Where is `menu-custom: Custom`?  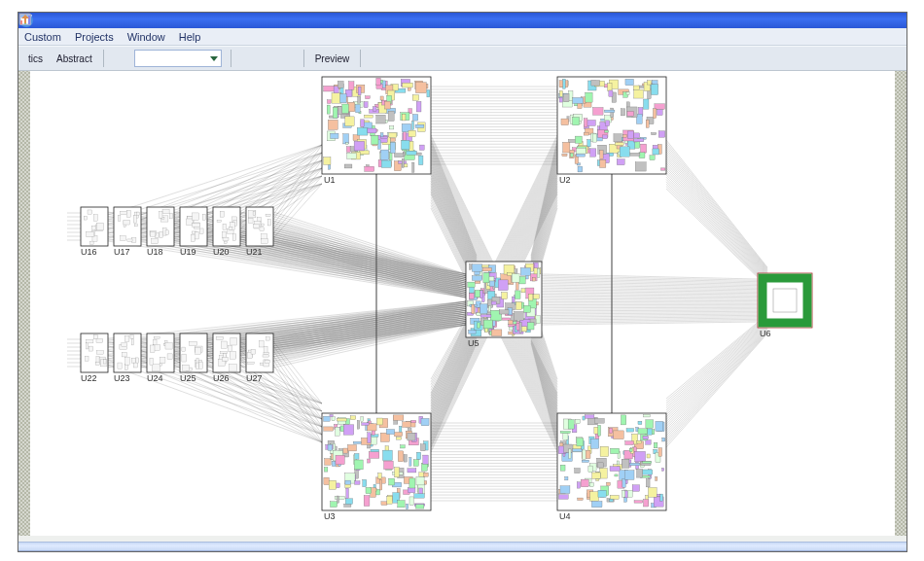
menu-custom: Custom is located at coordinates (43, 37).